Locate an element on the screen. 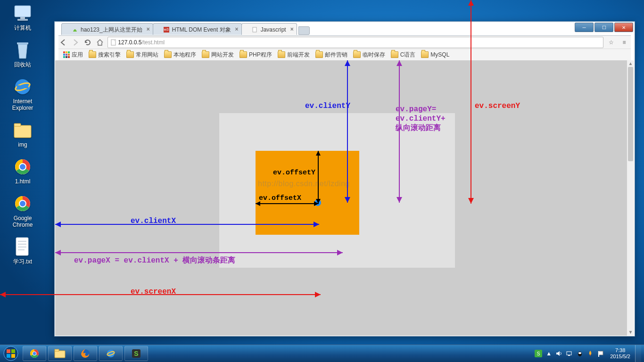 This screenshot has width=644, height=362. tray-qq-icon is located at coordinates (580, 354).